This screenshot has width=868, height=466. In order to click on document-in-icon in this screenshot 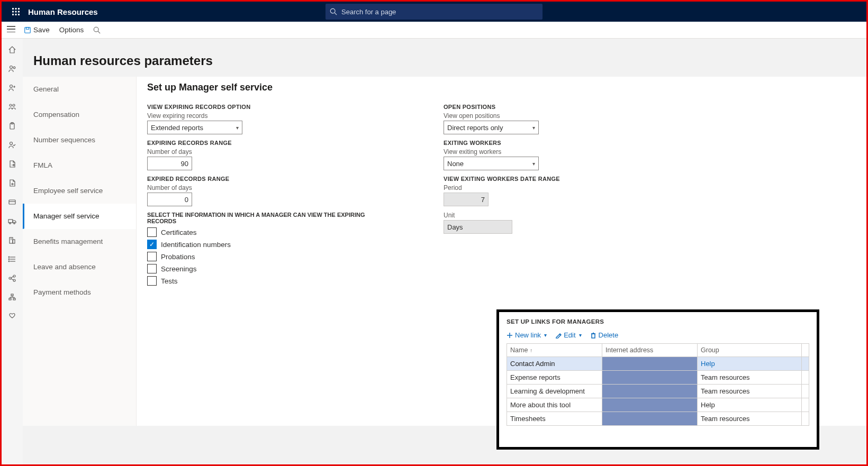, I will do `click(12, 183)`.